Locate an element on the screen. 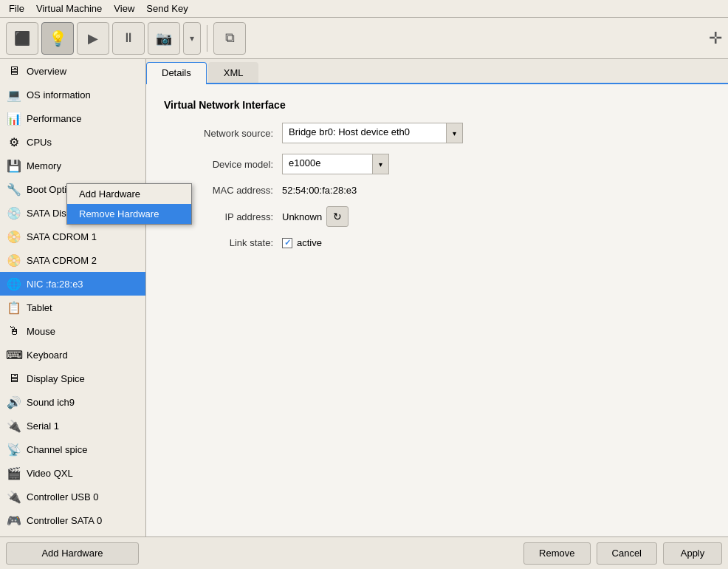  link-state-control: active is located at coordinates (302, 242).